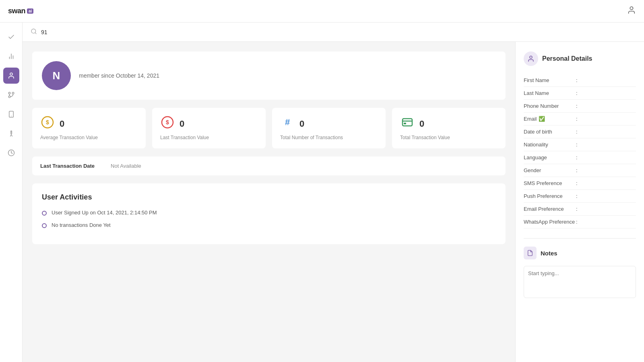 Image resolution: width=644 pixels, height=362 pixels. Describe the element at coordinates (580, 183) in the screenshot. I see `detail-row: SMS Preference :` at that location.